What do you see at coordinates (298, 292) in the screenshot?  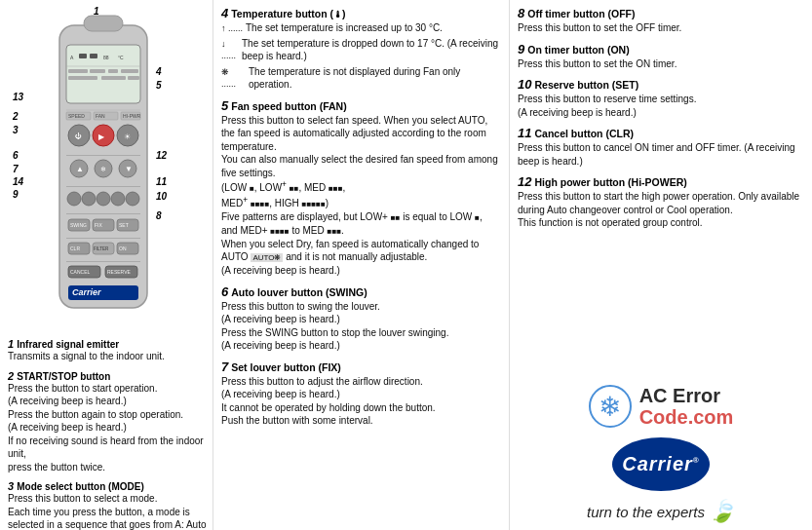 I see `sec-title-6: Auto louver button (SWING)` at bounding box center [298, 292].